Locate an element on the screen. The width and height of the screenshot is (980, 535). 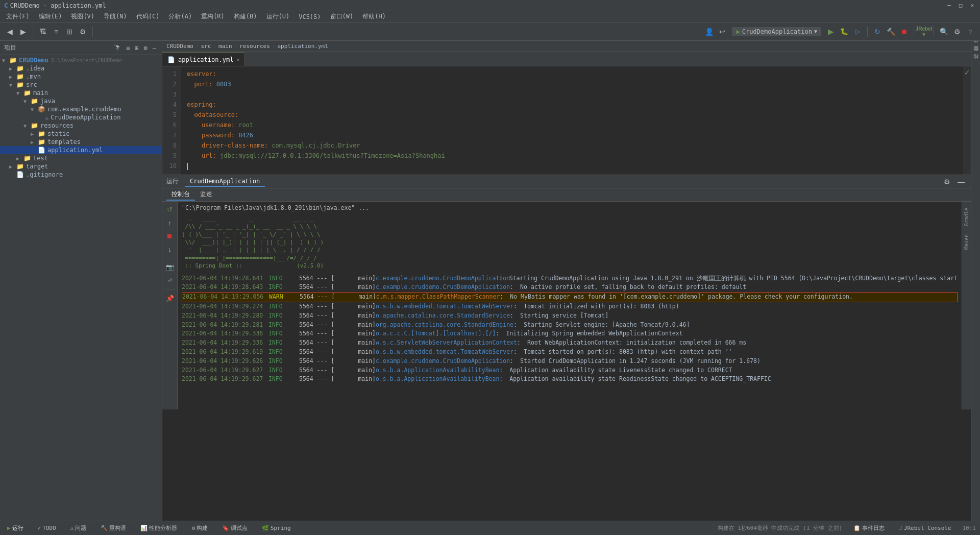
debug-button: 🐛 is located at coordinates (844, 32).